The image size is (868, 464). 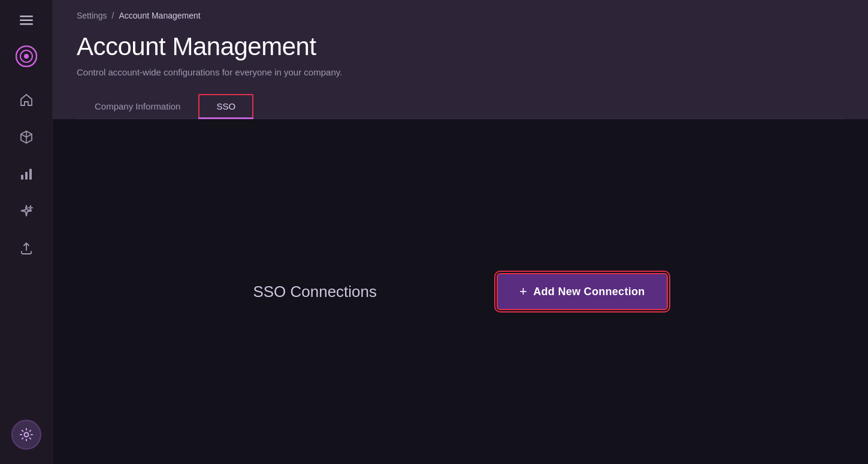 What do you see at coordinates (92, 16) in the screenshot?
I see `breadcrumb-settings-link: Settings` at bounding box center [92, 16].